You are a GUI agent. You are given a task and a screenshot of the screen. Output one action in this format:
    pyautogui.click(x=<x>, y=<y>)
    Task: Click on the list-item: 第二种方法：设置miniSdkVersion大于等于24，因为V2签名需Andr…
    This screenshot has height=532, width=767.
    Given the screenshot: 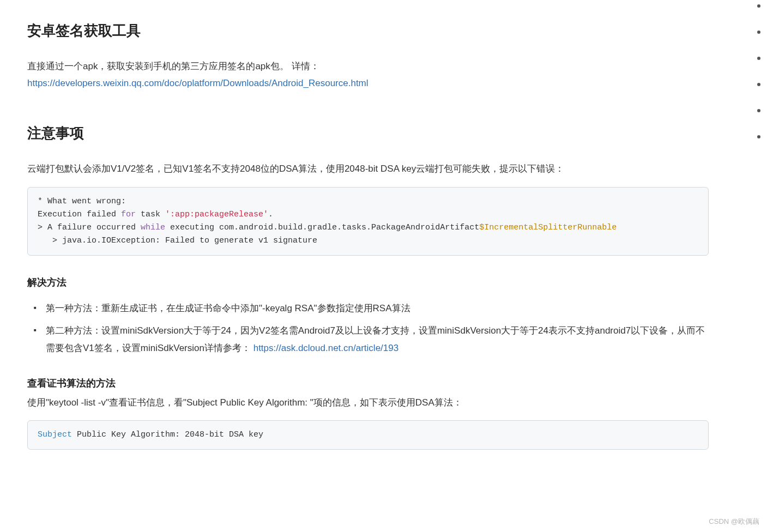 What is the action you would take?
    pyautogui.click(x=377, y=339)
    